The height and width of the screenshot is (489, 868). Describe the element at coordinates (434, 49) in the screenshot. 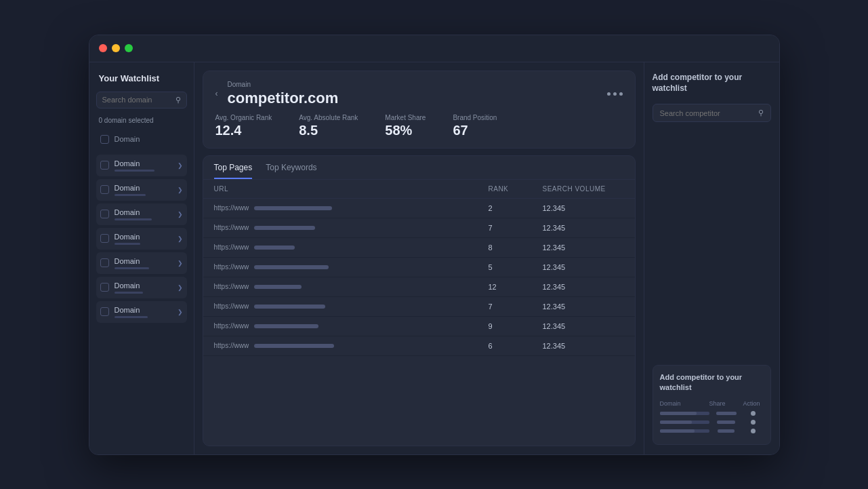

I see `title-bar` at that location.